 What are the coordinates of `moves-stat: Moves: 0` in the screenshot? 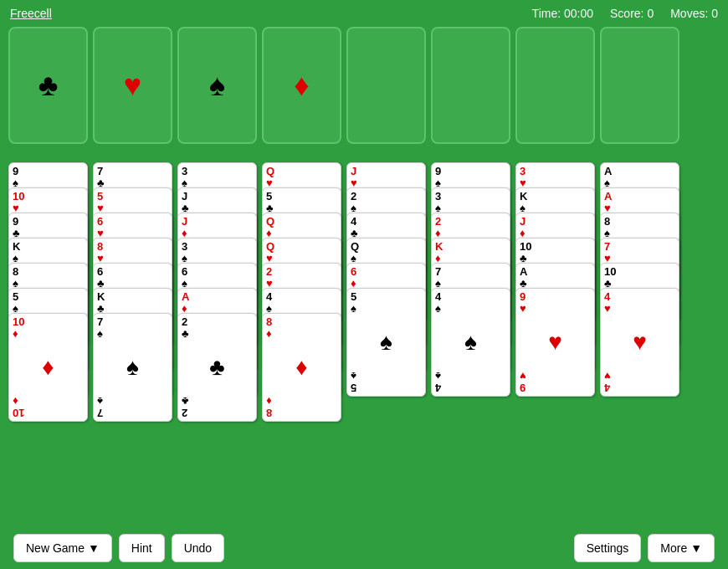 It's located at (695, 13).